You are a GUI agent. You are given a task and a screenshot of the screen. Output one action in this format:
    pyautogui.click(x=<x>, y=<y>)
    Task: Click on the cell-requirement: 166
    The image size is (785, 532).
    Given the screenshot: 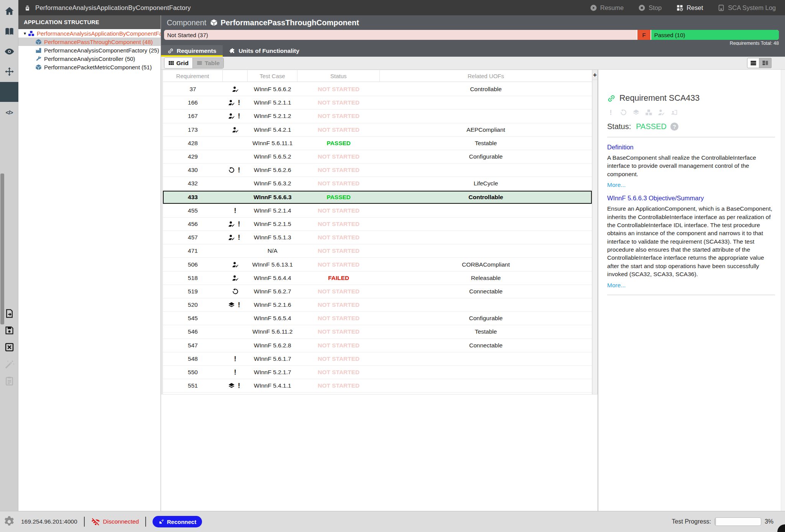 What is the action you would take?
    pyautogui.click(x=193, y=103)
    